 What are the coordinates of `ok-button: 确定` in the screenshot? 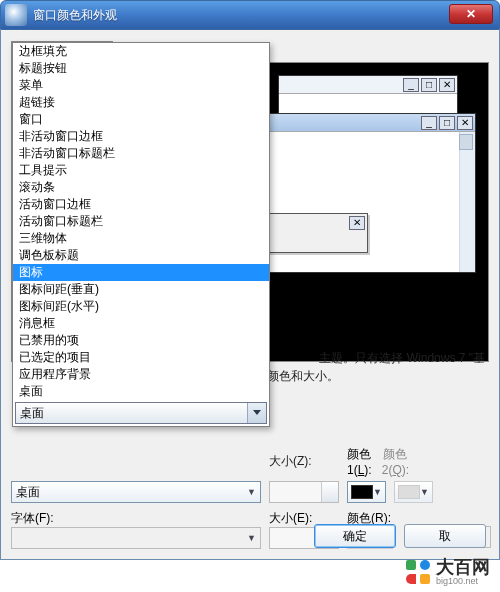 It's located at (355, 536).